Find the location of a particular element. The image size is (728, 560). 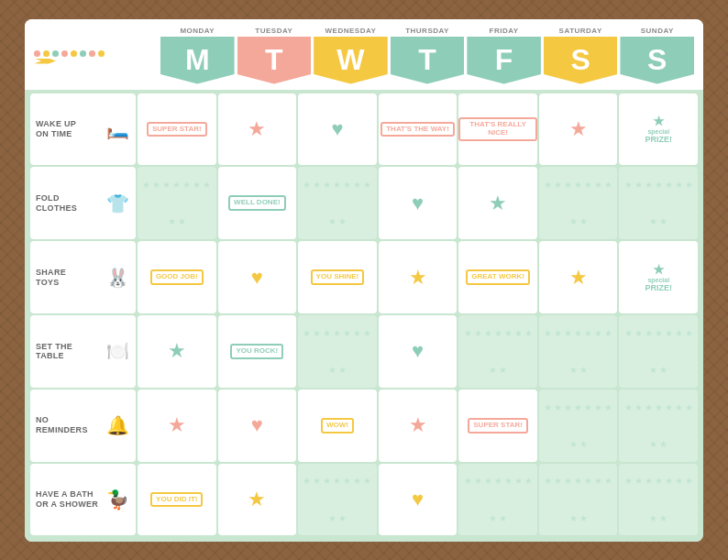

badge: GREAT WORK! is located at coordinates (498, 277).